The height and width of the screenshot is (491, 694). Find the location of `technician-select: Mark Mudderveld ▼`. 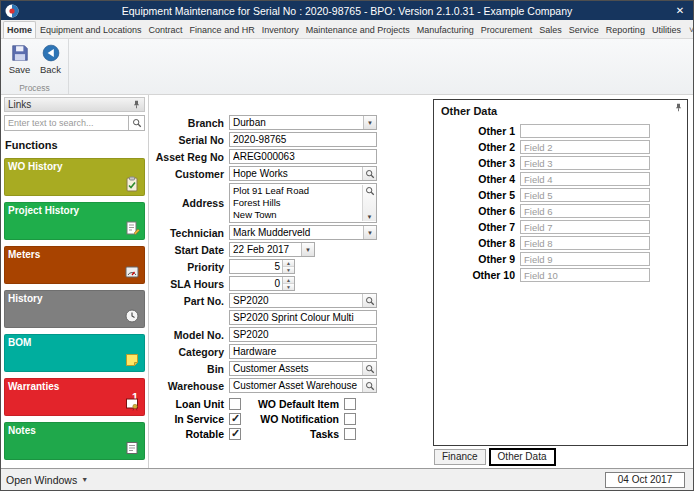

technician-select: Mark Mudderveld ▼ is located at coordinates (303, 232).